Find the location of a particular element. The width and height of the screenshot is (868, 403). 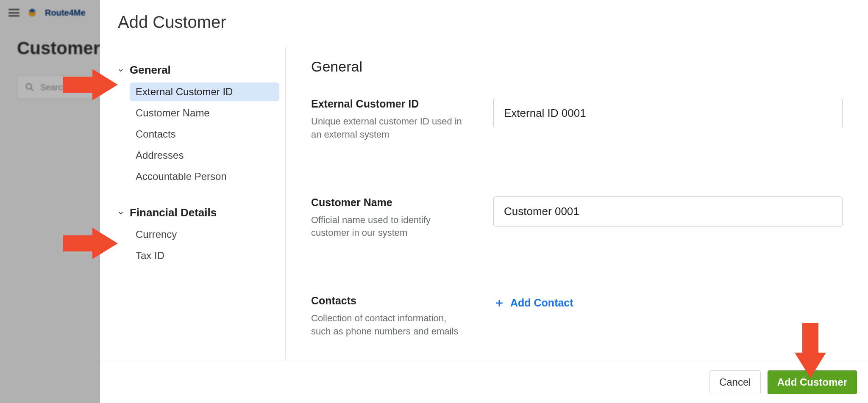

add-customer-button-label: Add Customer is located at coordinates (812, 382).